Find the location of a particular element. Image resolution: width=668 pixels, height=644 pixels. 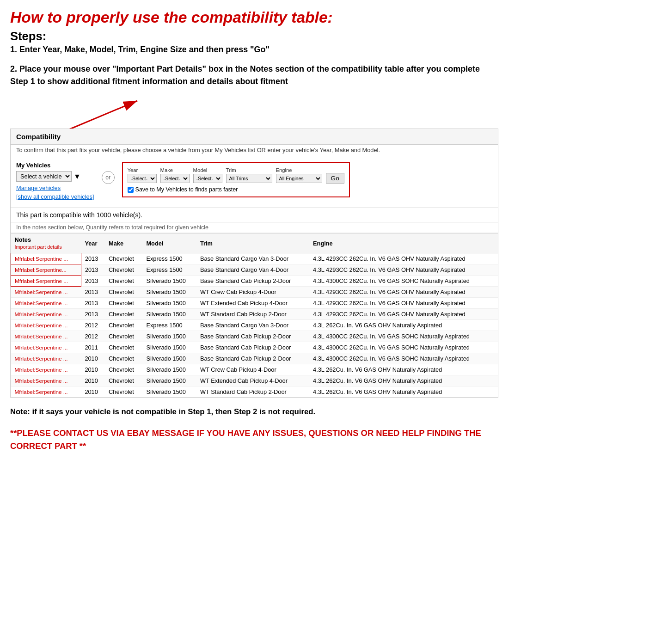

save-vehicles-checkbox is located at coordinates (130, 190).